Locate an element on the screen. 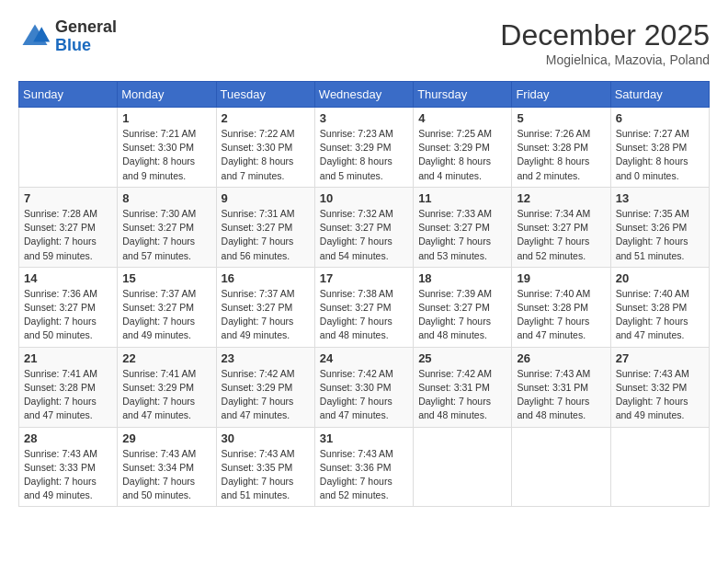 This screenshot has width=728, height=563. day-info: Sunrise: 7:39 AMSunset: 3:27 PMDaylight:… is located at coordinates (462, 315).